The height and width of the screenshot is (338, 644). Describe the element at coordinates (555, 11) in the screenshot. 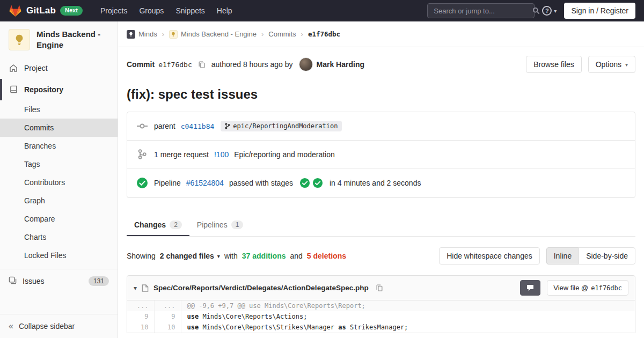

I see `chevron-down-icon: ▾` at that location.